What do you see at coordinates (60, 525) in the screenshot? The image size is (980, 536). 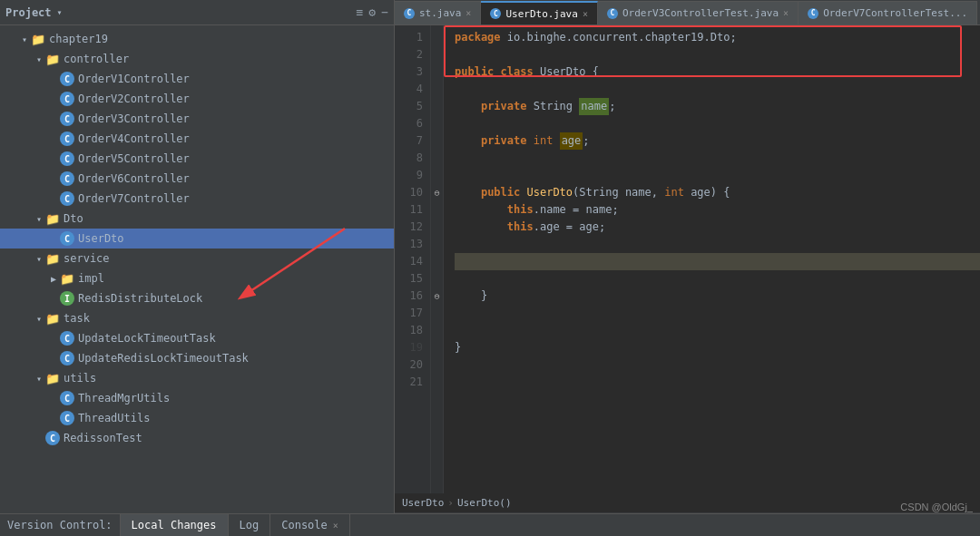 I see `version-control-label: Version Control:` at bounding box center [60, 525].